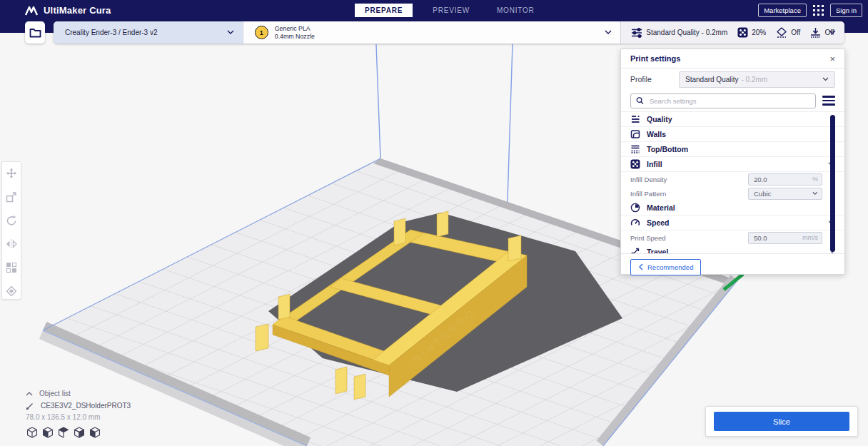 Image resolution: width=868 pixels, height=446 pixels. What do you see at coordinates (641, 267) in the screenshot?
I see `chevron-left-icon` at bounding box center [641, 267].